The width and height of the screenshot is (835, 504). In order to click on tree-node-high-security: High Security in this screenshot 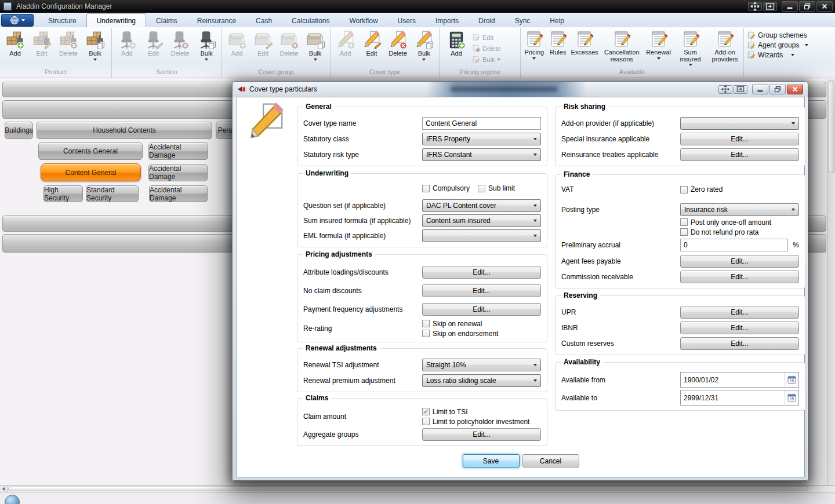, I will do `click(63, 193)`.